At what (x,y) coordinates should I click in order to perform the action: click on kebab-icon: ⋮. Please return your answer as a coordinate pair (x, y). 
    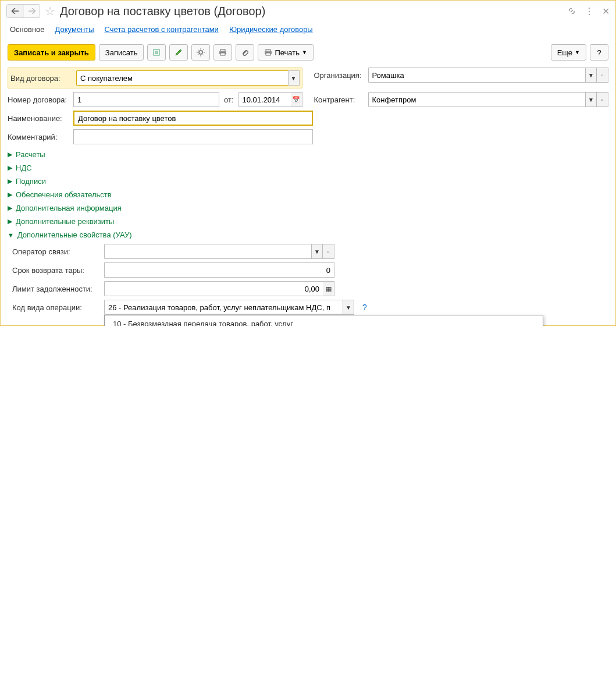
    Looking at the image, I should click on (589, 12).